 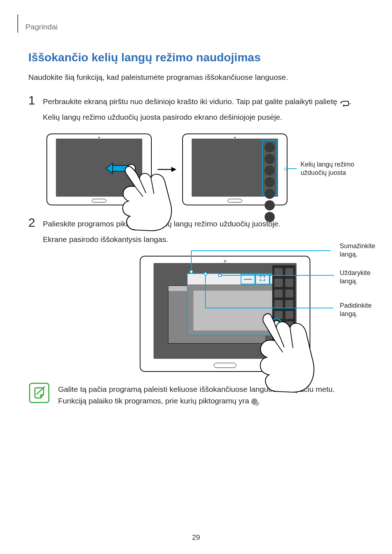 What do you see at coordinates (344, 102) in the screenshot?
I see `back-icon` at bounding box center [344, 102].